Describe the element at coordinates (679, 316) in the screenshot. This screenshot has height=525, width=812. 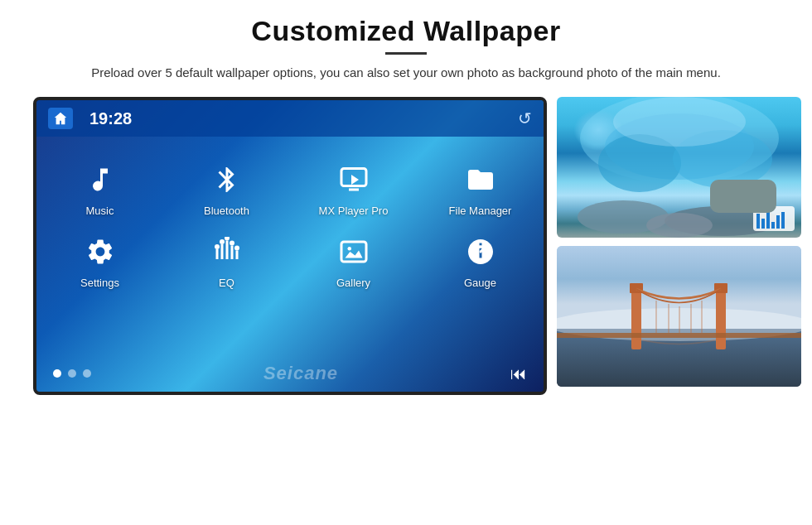
I see `photo-golden-gate` at that location.